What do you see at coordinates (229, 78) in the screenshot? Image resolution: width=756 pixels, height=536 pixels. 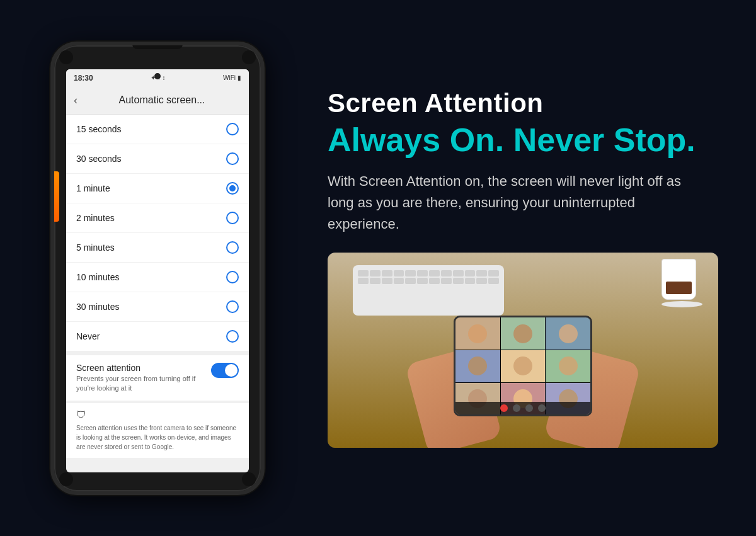 I see `wifi-icon: WiFi` at bounding box center [229, 78].